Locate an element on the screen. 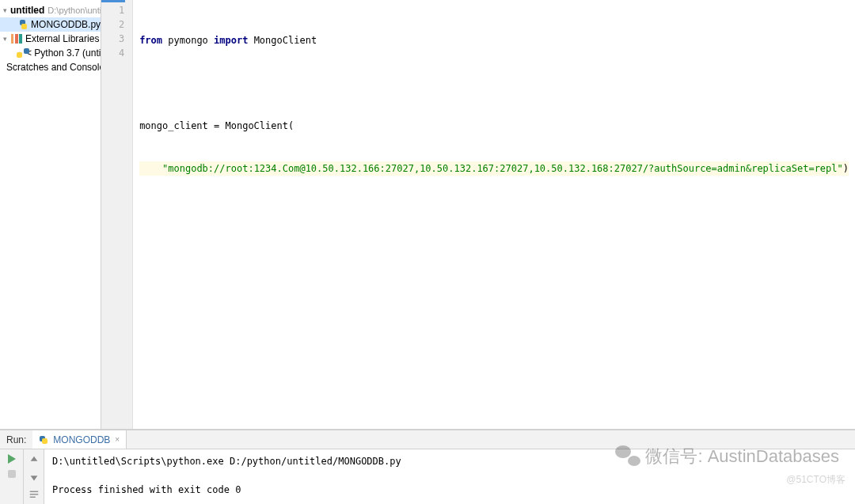  code-line-3: mongo_client = MongoClient( is located at coordinates (494, 126).